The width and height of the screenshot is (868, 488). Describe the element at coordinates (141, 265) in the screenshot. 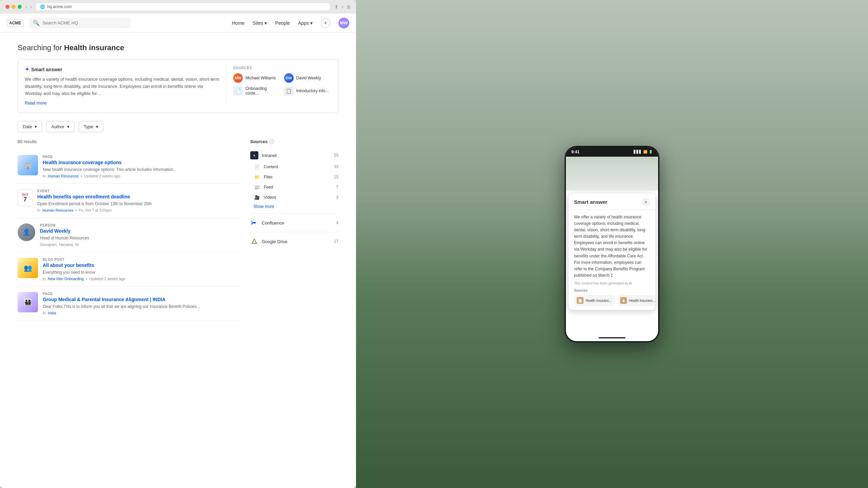

I see `result-title: All about your benefits` at that location.